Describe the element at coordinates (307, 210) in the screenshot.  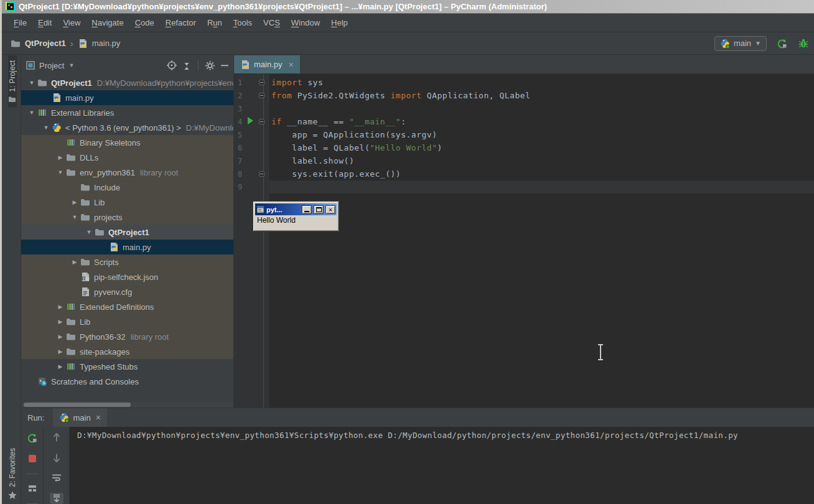
I see `qt-minimize-button` at that location.